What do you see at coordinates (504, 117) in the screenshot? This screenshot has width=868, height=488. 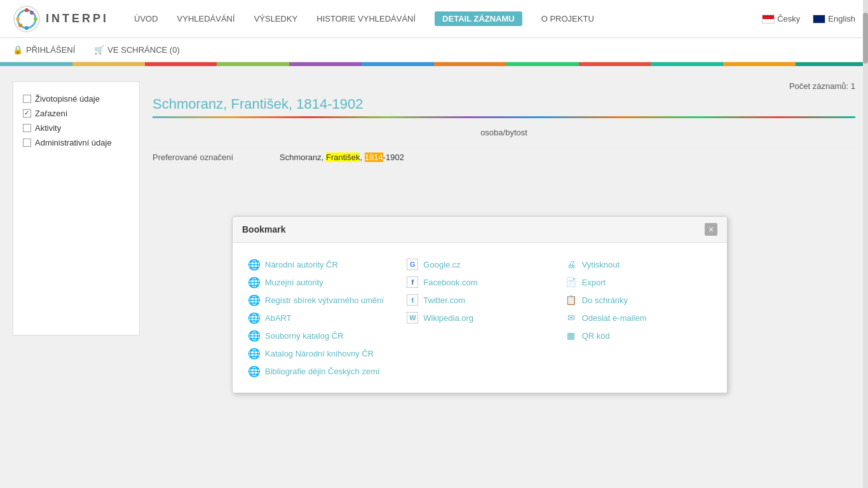 I see `title-underline` at bounding box center [504, 117].